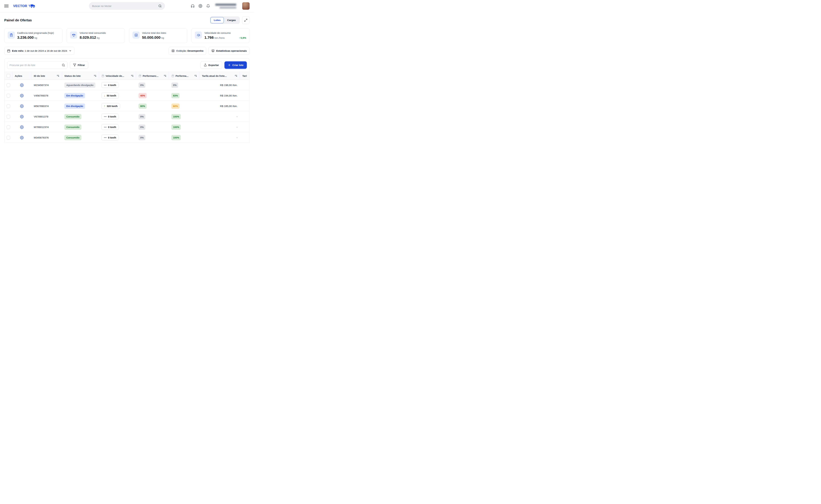  Describe the element at coordinates (81, 65) in the screenshot. I see `filter-button-label: Filtrar` at that location.